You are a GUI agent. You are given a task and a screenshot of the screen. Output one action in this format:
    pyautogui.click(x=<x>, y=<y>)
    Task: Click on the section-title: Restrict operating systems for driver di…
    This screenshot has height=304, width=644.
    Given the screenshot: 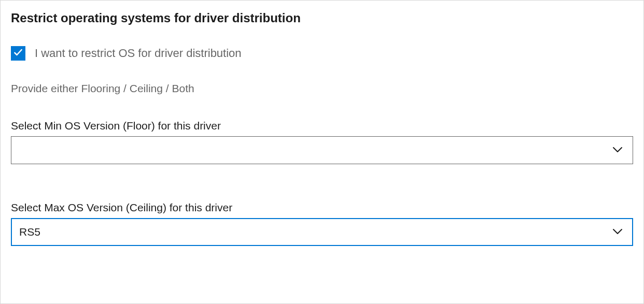 What is the action you would take?
    pyautogui.click(x=322, y=18)
    